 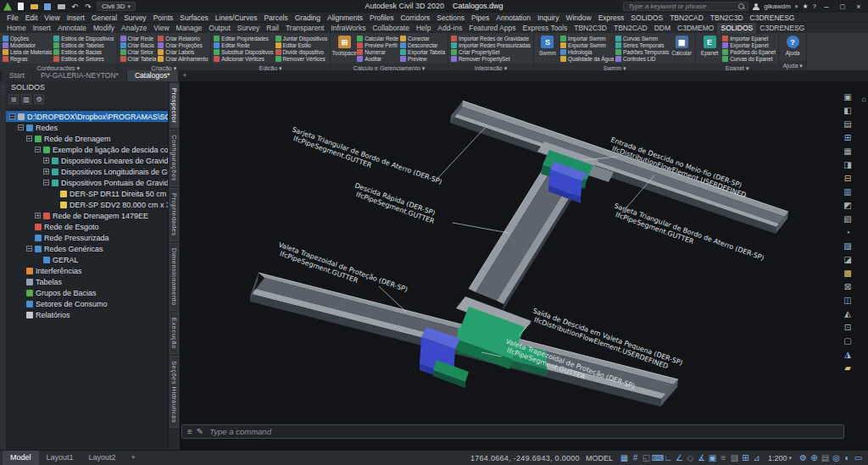 I want to click on remover-propertyset-button: Remover PropertySet, so click(x=491, y=58).